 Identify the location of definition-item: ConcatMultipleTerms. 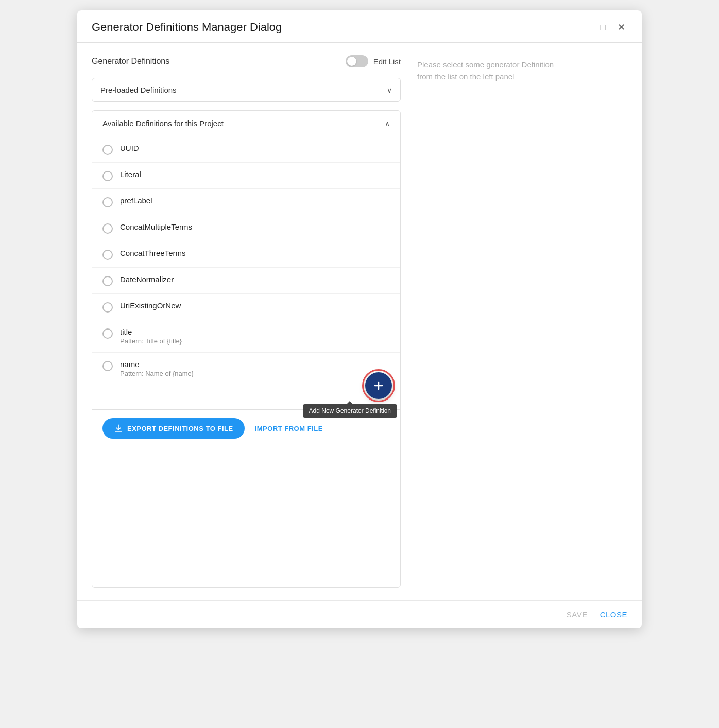
(246, 229).